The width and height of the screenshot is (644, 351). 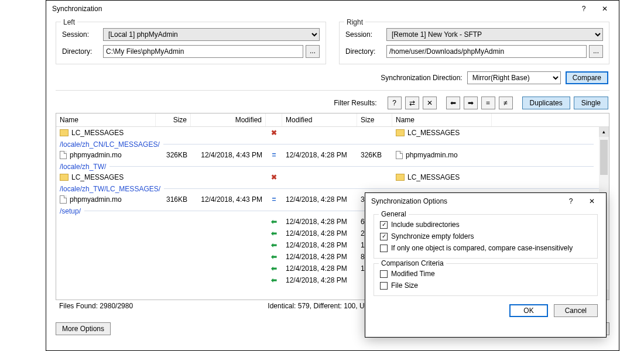 What do you see at coordinates (576, 311) in the screenshot?
I see `cancel-button: Cancel` at bounding box center [576, 311].